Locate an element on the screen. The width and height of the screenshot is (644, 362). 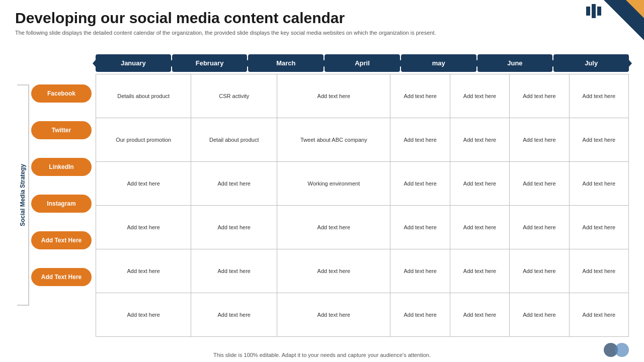
month-header-april: April is located at coordinates (362, 63).